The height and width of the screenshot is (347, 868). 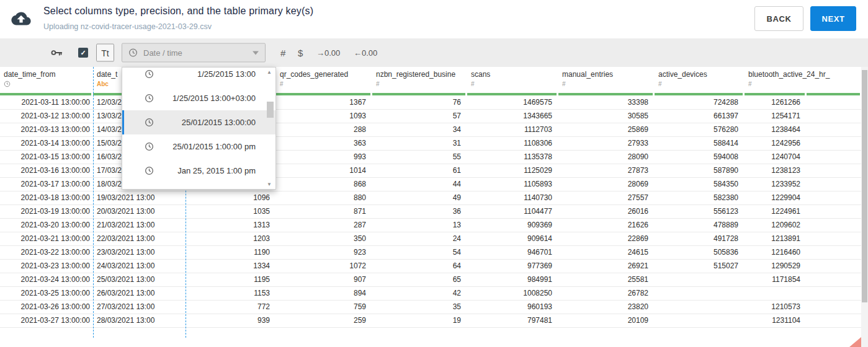 What do you see at coordinates (419, 266) in the screenshot?
I see `cell: 64` at bounding box center [419, 266].